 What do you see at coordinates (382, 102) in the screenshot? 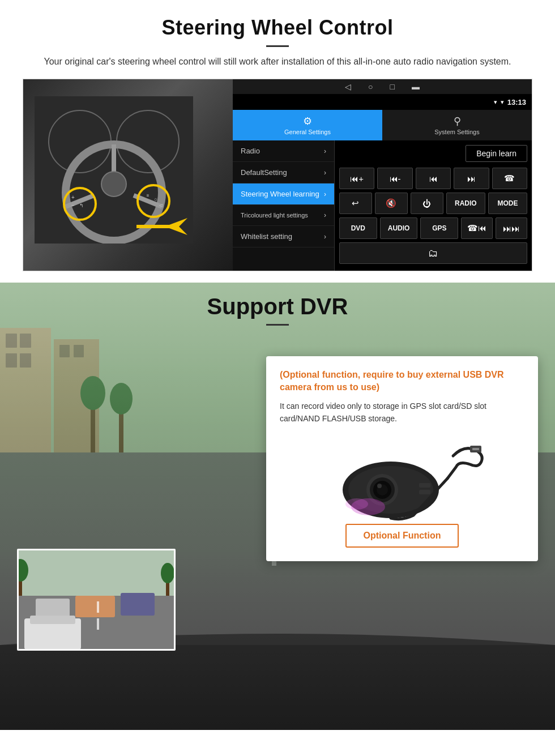
I see `android-statusbar: ▾ ▾ 13:13` at bounding box center [382, 102].